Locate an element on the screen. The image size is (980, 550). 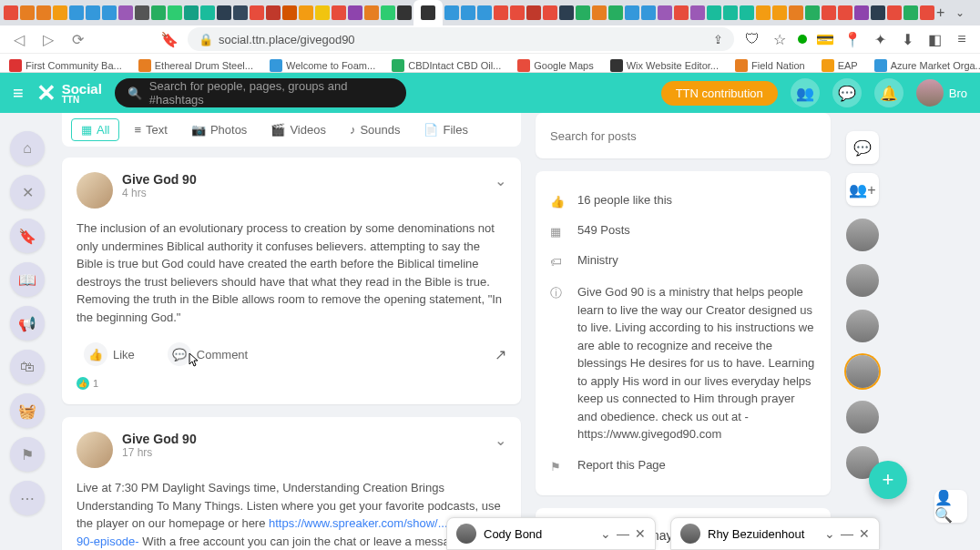
bookmark-item: Ethereal Drum Steel... is located at coordinates (196, 66).